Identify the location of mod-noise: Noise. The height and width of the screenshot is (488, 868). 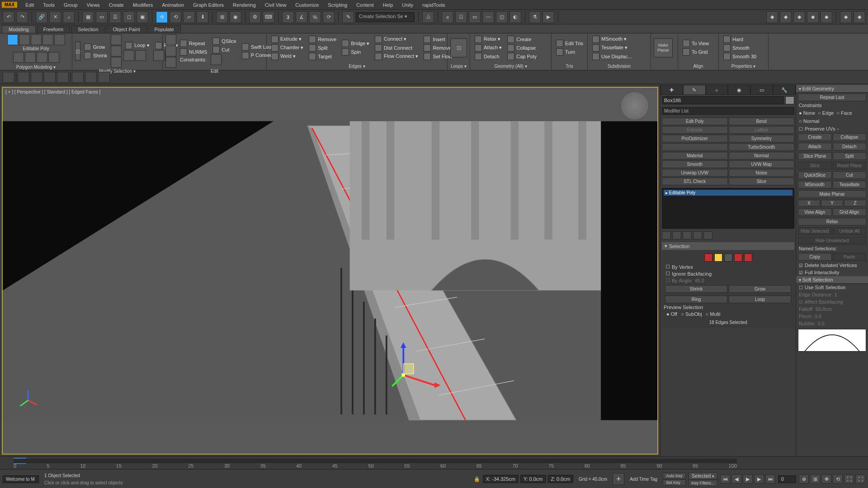
(762, 173).